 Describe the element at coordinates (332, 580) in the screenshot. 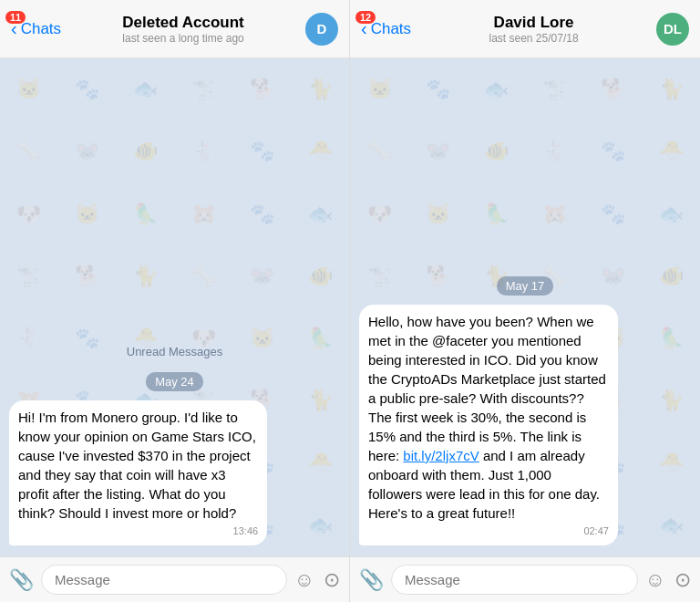

I see `left-camera-icon: ⊙` at that location.